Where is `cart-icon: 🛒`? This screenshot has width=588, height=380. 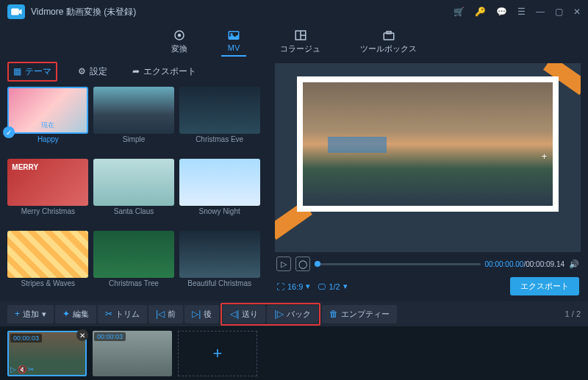 cart-icon: 🛒 is located at coordinates (459, 12).